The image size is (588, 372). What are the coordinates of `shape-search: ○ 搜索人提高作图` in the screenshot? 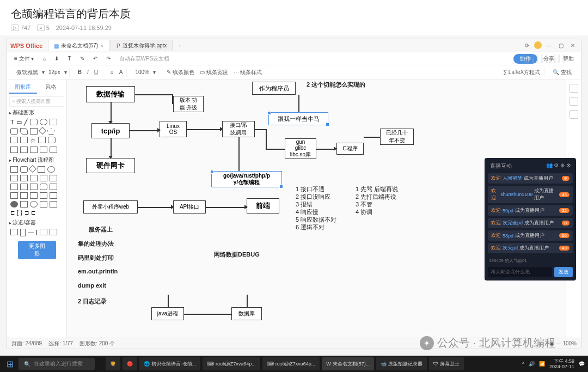 It's located at (37, 101).